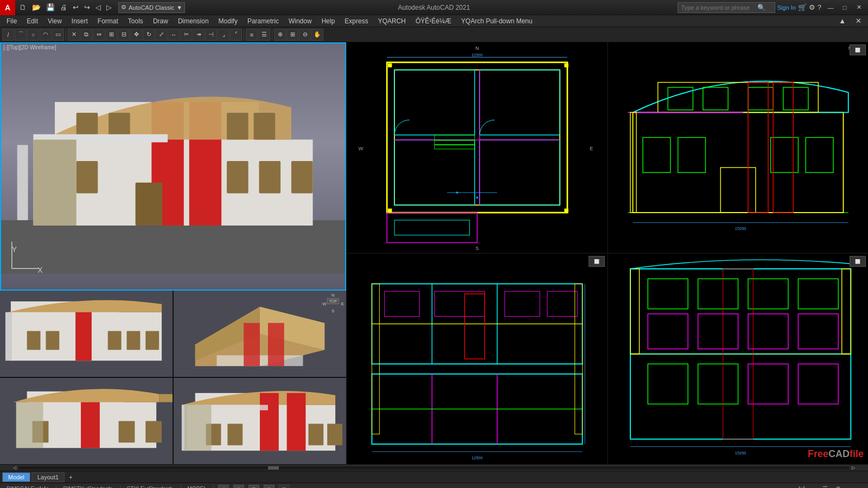 Image resolution: width=868 pixels, height=488 pixels. Describe the element at coordinates (260, 334) in the screenshot. I see `view-top-3d: N S E W TOP` at that location.